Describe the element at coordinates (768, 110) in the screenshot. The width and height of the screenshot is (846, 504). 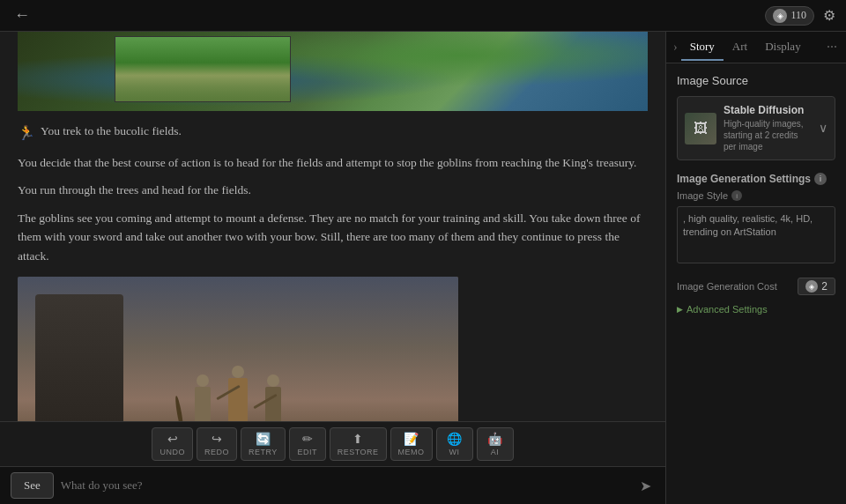
I see `source-name: Stable Diffusion` at that location.